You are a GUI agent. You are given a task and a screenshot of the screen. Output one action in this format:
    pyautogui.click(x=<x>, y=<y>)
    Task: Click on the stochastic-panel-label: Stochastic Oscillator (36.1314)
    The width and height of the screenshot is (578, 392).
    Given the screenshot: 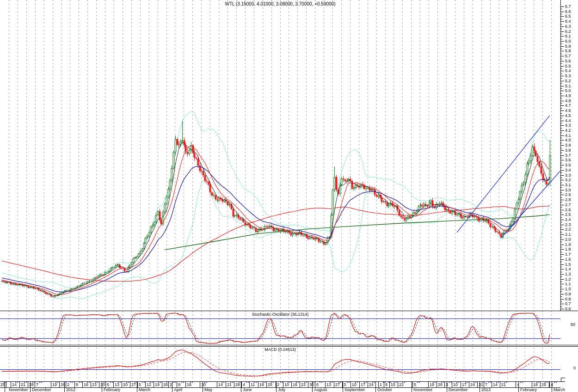 What is the action you would take?
    pyautogui.click(x=280, y=314)
    